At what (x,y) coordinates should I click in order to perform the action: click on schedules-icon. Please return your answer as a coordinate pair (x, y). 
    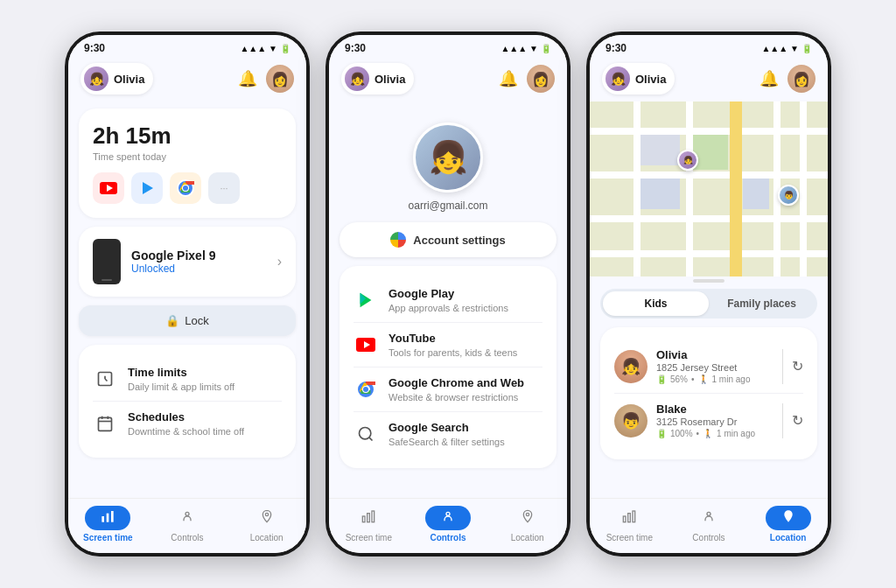
    Looking at the image, I should click on (105, 424).